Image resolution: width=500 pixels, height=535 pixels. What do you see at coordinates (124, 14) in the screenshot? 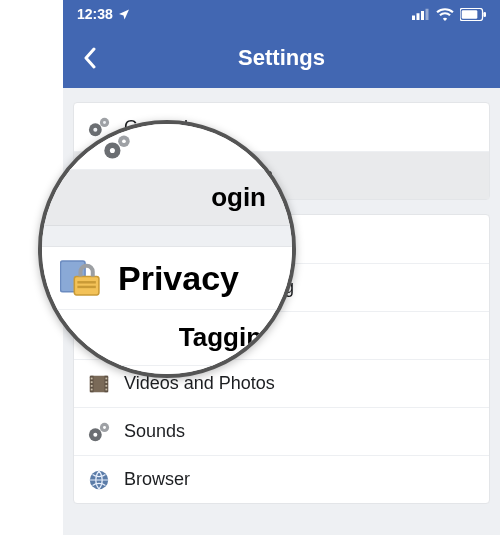
I see `location-arrow-icon` at bounding box center [124, 14].